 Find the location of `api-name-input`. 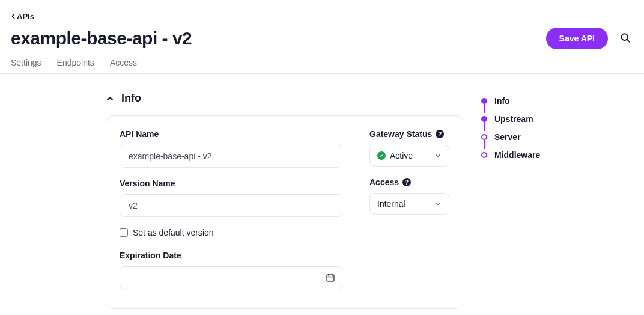

api-name-input is located at coordinates (231, 156).